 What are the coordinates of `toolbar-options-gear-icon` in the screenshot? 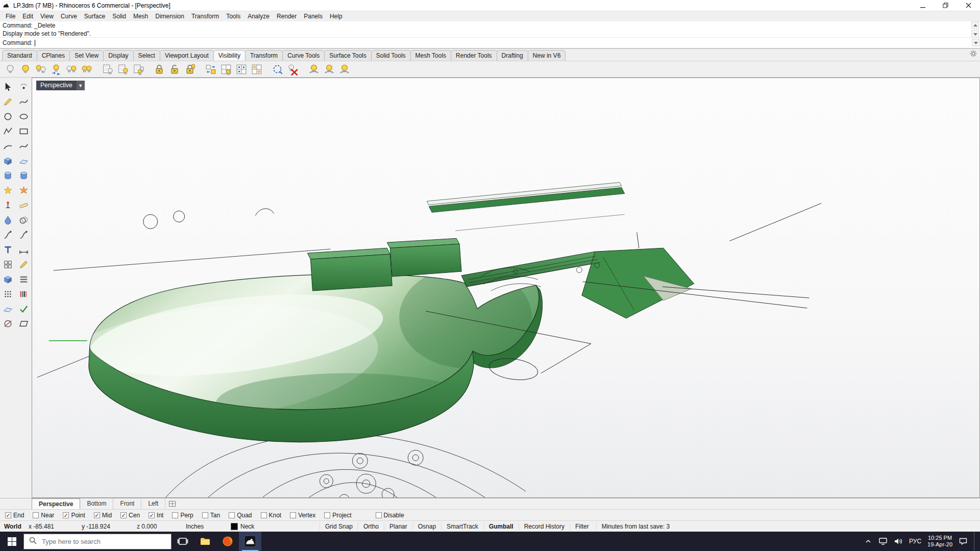 It's located at (973, 54).